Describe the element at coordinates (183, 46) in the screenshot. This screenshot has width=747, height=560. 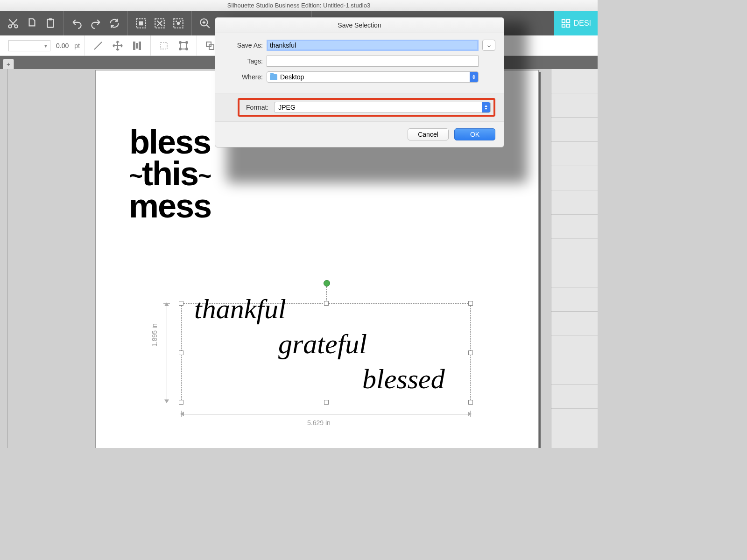
I see `transform-icon` at that location.